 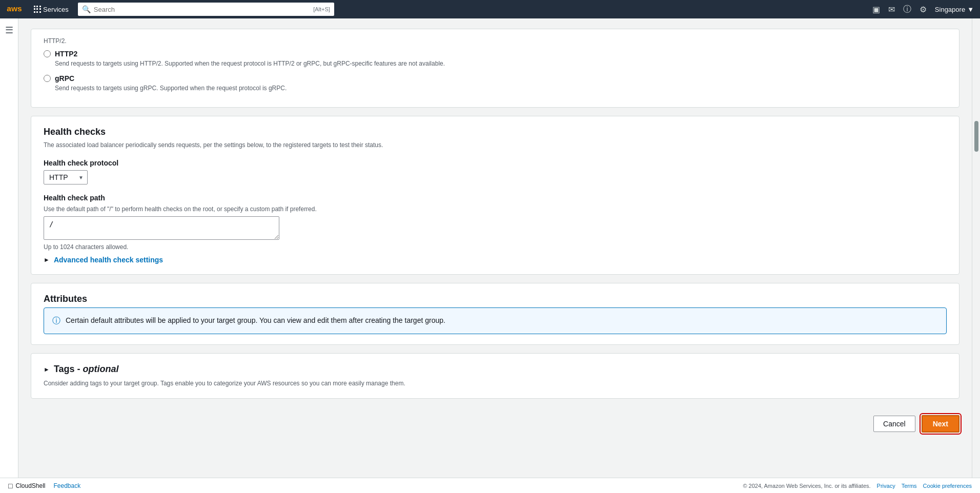 What do you see at coordinates (876, 9) in the screenshot?
I see `terminal-icon: ▣` at bounding box center [876, 9].